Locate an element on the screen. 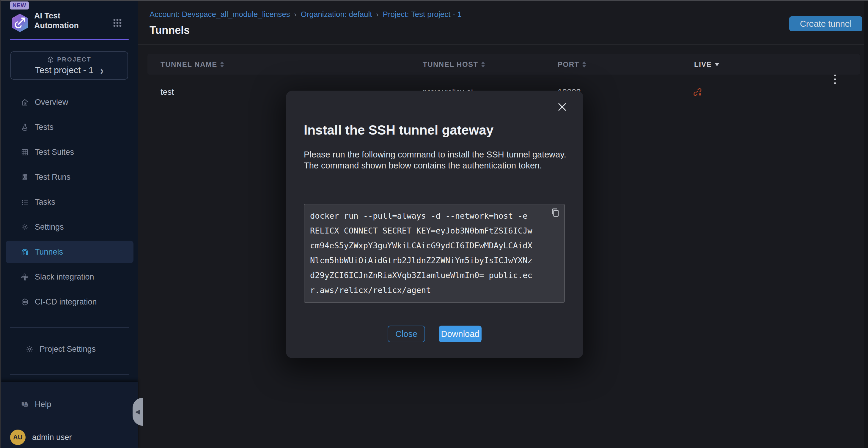 The height and width of the screenshot is (448, 868). close-icon is located at coordinates (562, 107).